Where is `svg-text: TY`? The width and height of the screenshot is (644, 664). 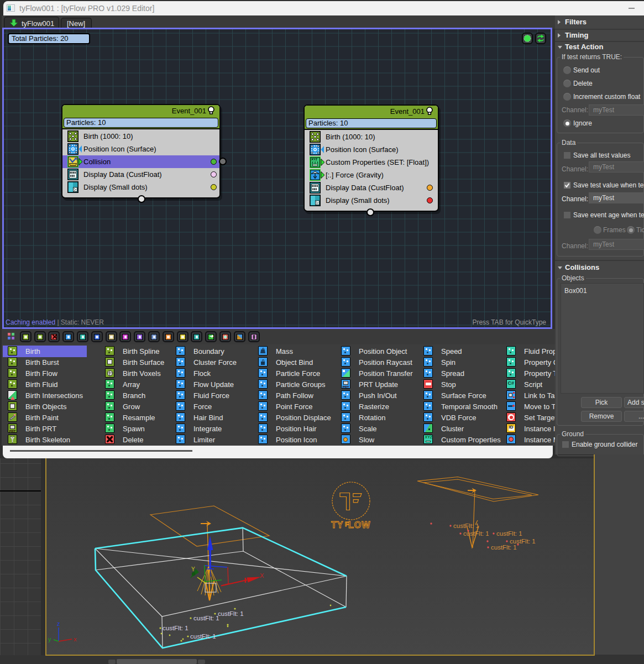
svg-text: TY is located at coordinates (337, 525).